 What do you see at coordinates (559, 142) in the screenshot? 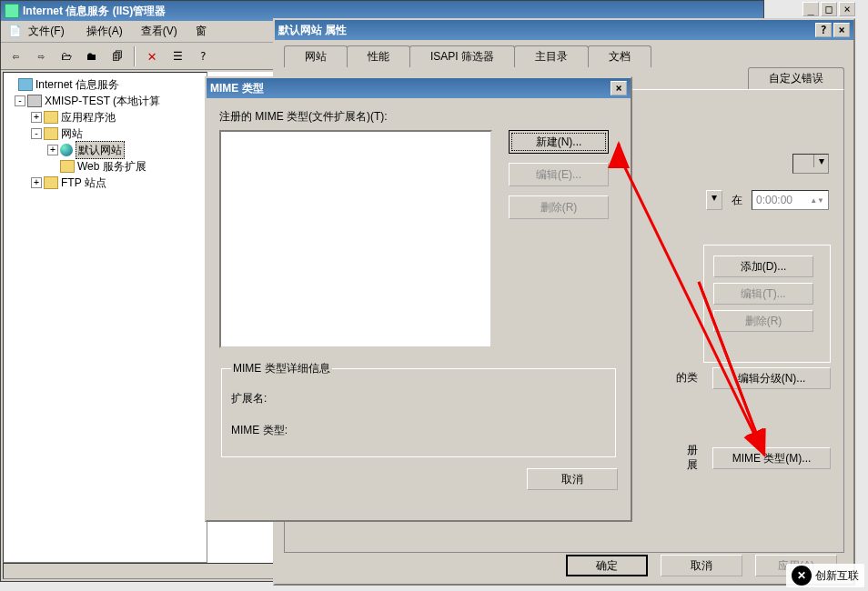
I see `new-button: 新建(N)...` at bounding box center [559, 142].